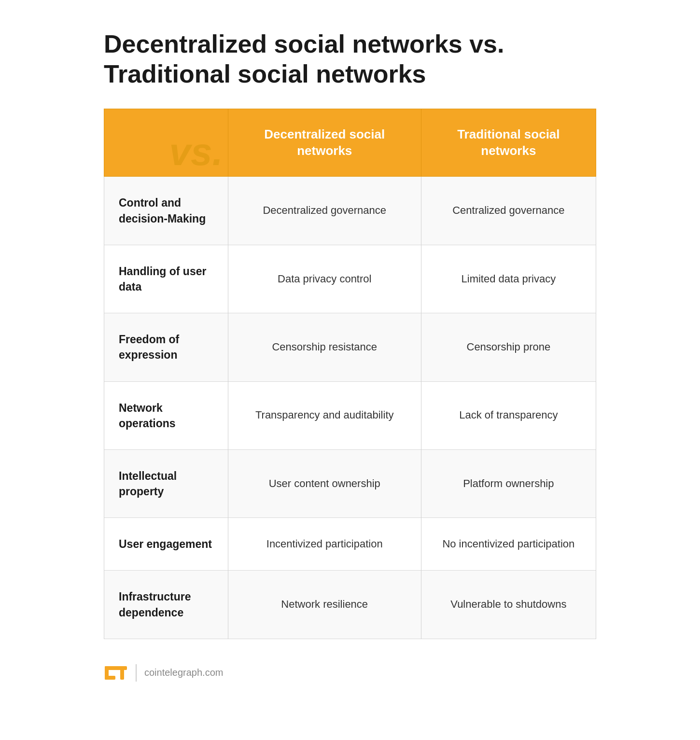 This screenshot has height=740, width=700. Describe the element at coordinates (324, 545) in the screenshot. I see `decentralized-cell-5: Incentivized participation` at that location.